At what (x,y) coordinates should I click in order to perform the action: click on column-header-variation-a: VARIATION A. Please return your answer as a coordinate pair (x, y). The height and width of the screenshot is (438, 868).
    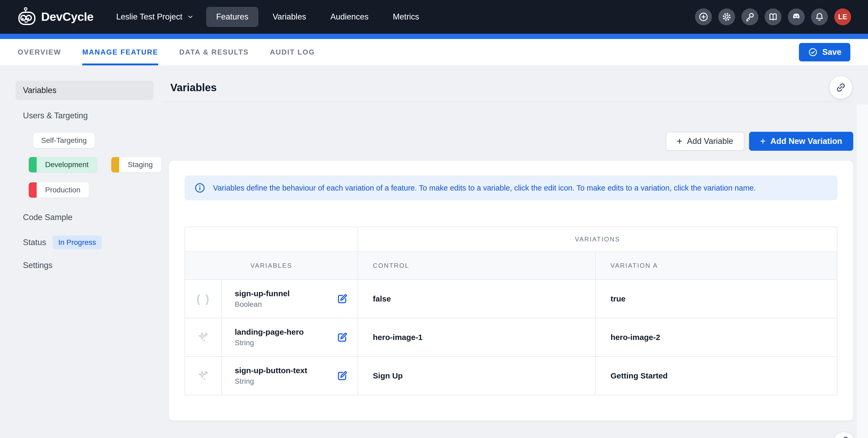
    Looking at the image, I should click on (716, 266).